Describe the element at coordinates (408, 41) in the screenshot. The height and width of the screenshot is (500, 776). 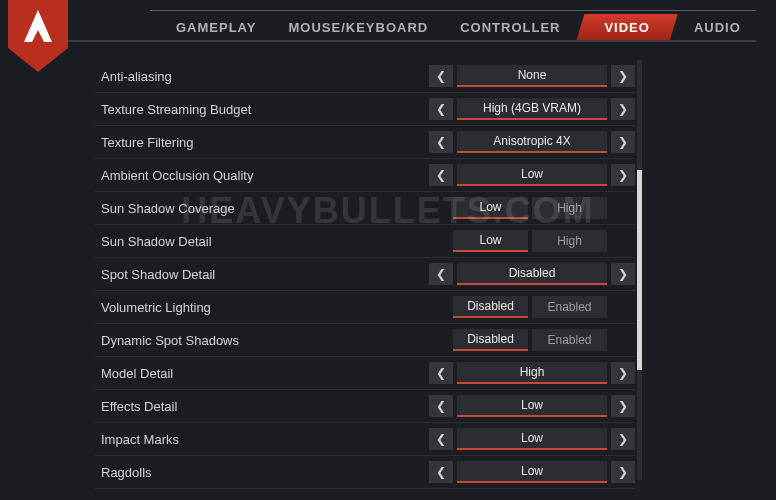
I see `tab-divider-bottom` at that location.